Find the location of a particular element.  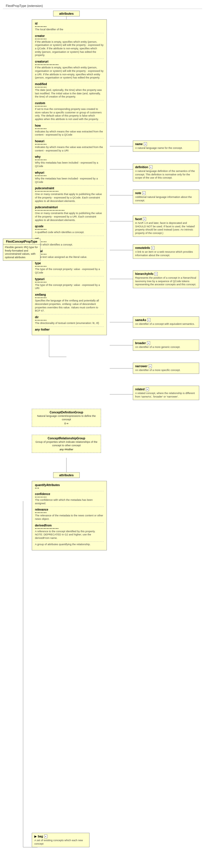

right-broader-desc: An identifier of a more generic concept. is located at coordinates (166, 347).